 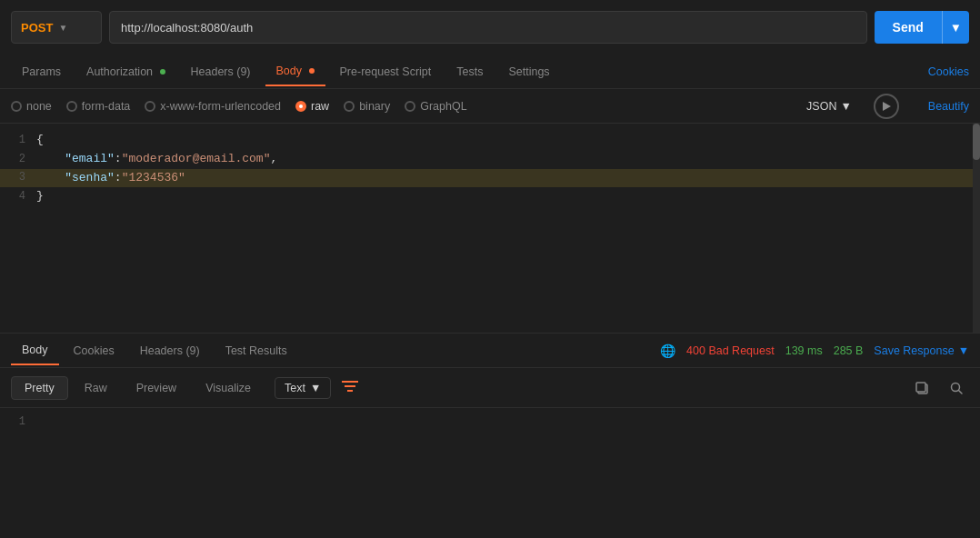 What do you see at coordinates (845, 106) in the screenshot?
I see `json-chevron-icon: ▼` at bounding box center [845, 106].